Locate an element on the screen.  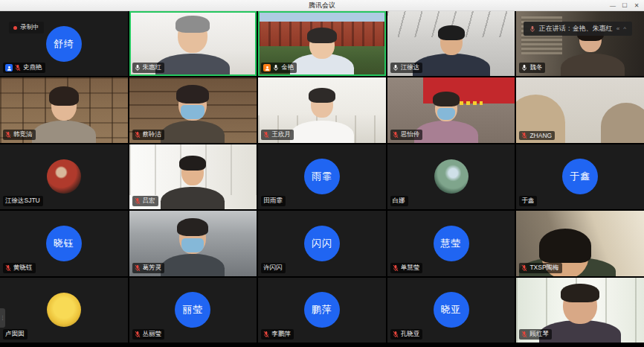
participant-name: 黄晓钰 is located at coordinates (23, 268).